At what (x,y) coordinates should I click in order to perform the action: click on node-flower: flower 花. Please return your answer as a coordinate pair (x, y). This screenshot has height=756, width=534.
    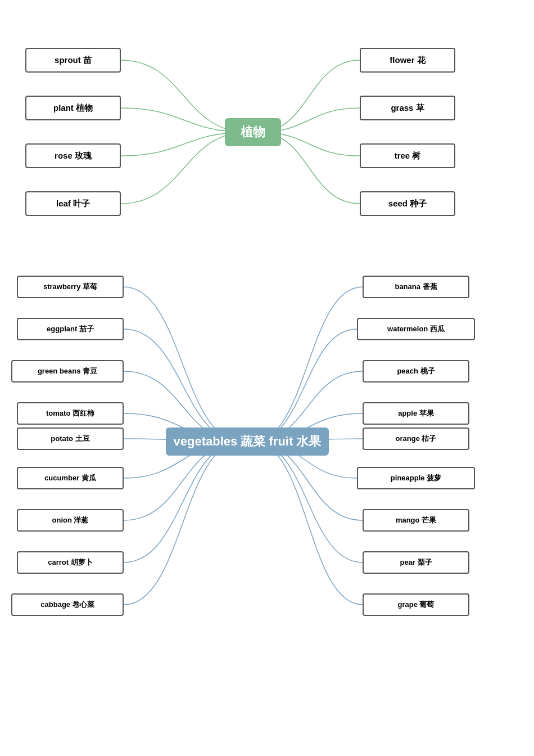
    Looking at the image, I should click on (408, 60).